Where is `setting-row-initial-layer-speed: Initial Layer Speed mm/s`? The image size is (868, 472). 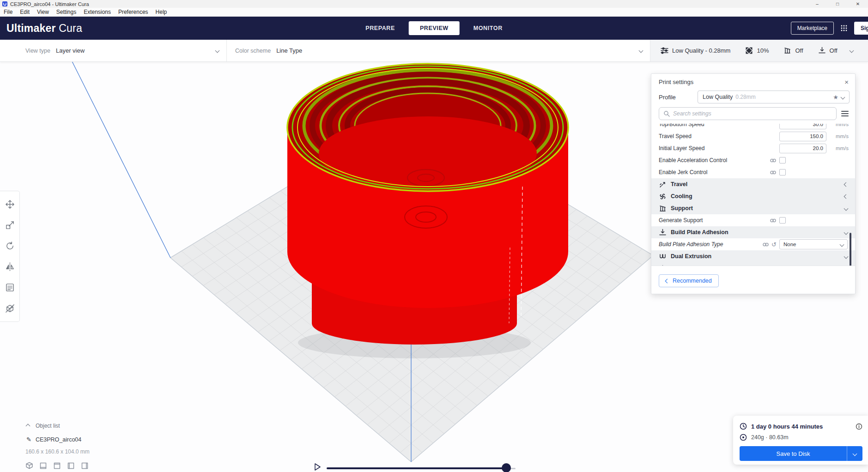 setting-row-initial-layer-speed: Initial Layer Speed mm/s is located at coordinates (753, 148).